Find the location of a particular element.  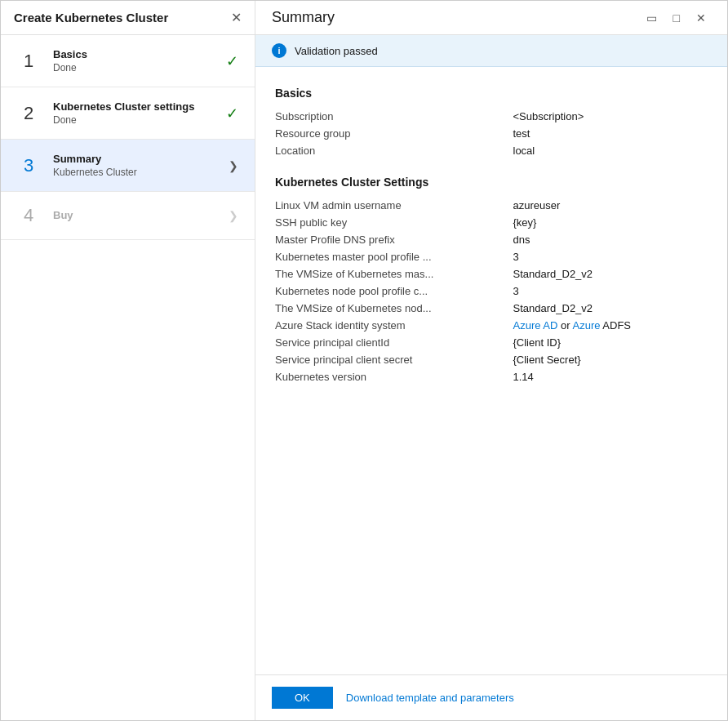

table-row: Kubernetes master pool profile ... 3 is located at coordinates (491, 256).